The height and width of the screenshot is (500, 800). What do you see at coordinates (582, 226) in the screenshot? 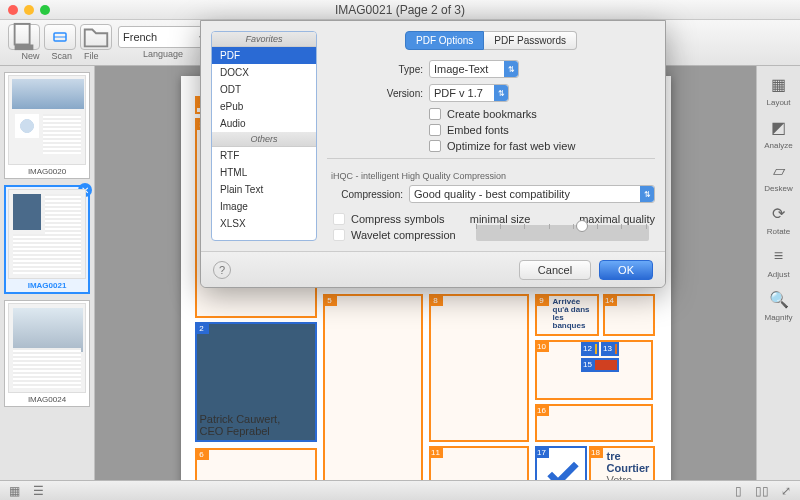
I see `slider-thumb` at bounding box center [582, 226].